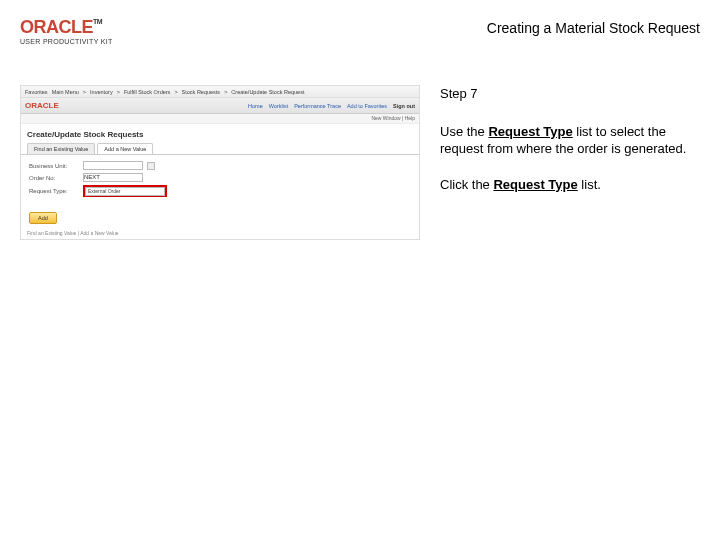 This screenshot has height=540, width=720. Describe the element at coordinates (332, 106) in the screenshot. I see `app-nav-links: Home Worklist Performance Trace Add to F…` at that location.